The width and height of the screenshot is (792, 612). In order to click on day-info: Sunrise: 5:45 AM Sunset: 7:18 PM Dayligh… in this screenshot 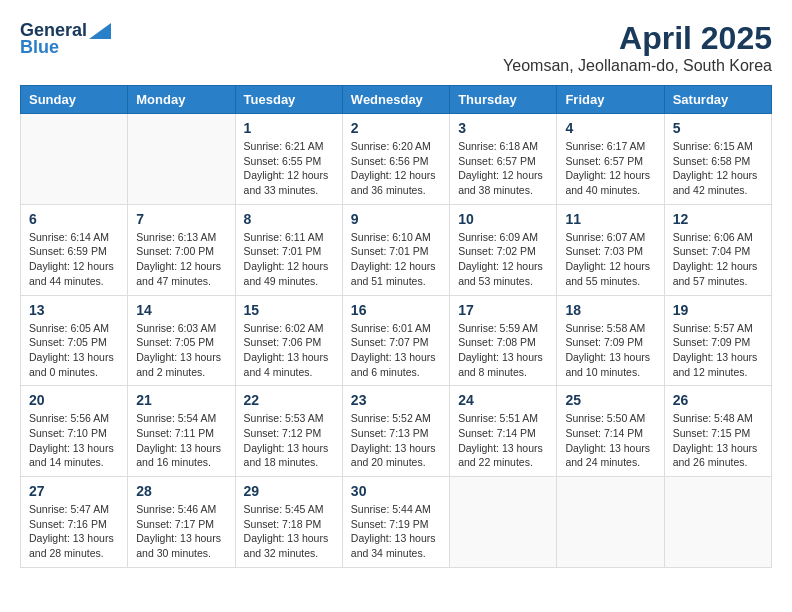, I will do `click(289, 532)`.